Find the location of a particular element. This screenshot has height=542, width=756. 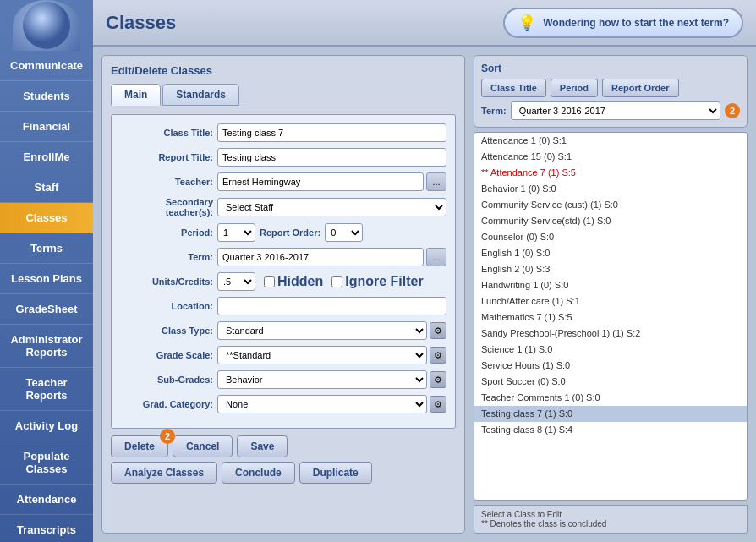

sub-grades-select: Behavior is located at coordinates (322, 380).